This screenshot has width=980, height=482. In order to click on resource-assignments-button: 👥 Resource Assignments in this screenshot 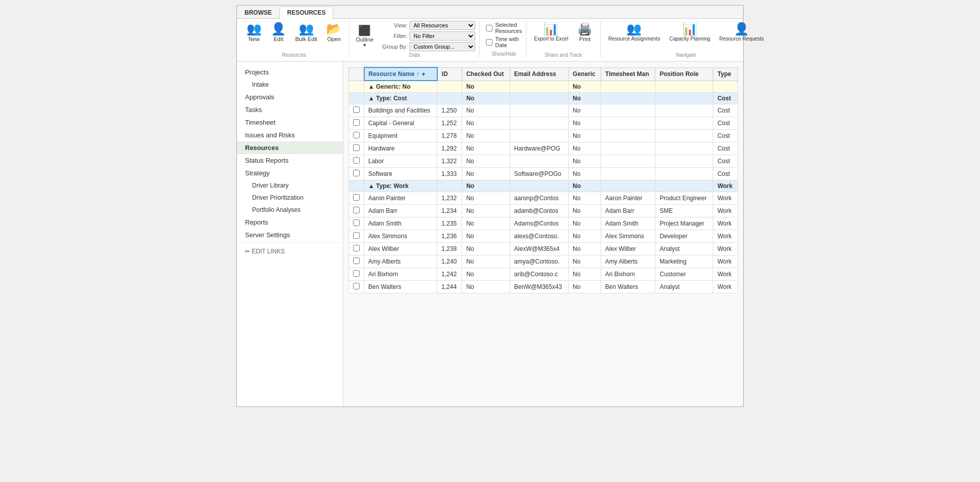, I will do `click(634, 32)`.